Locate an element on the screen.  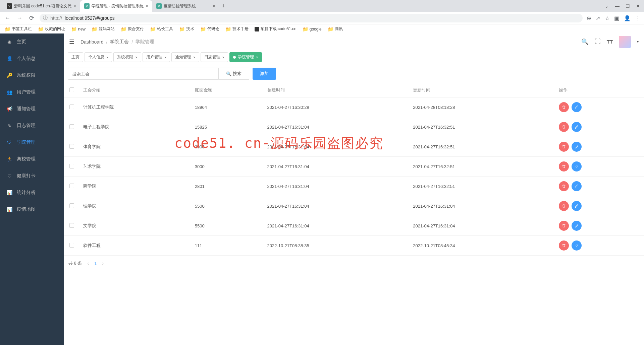
sidebar-item: 📊 疫情地图 is located at coordinates (32, 209).